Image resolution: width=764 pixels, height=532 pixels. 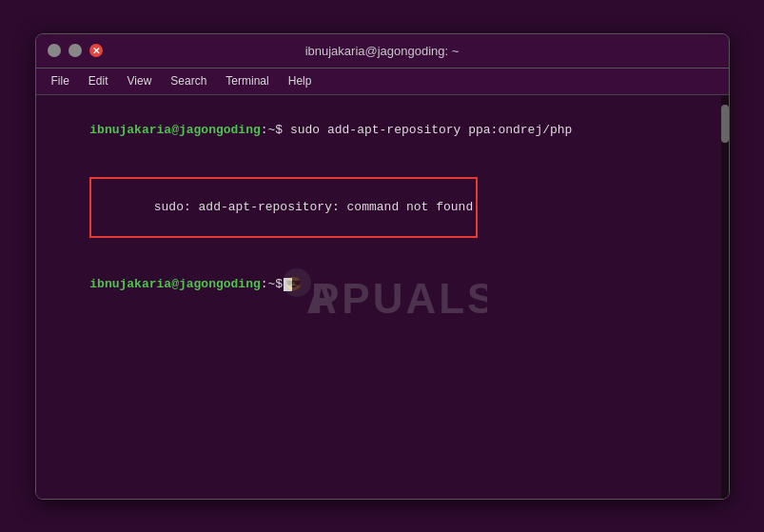 I want to click on titlebar: − □ ✕ ibnujakaria@jagongoding: ~, so click(x=382, y=51).